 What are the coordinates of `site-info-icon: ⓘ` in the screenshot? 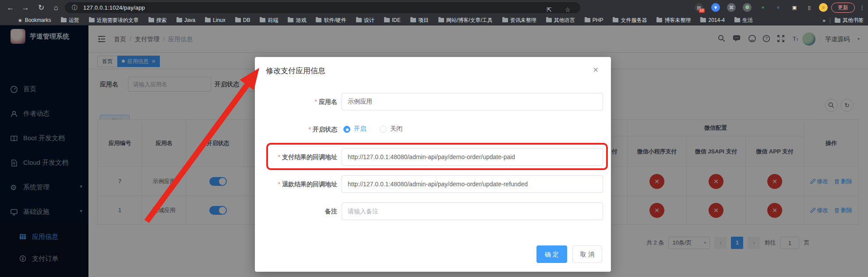 It's located at (74, 8).